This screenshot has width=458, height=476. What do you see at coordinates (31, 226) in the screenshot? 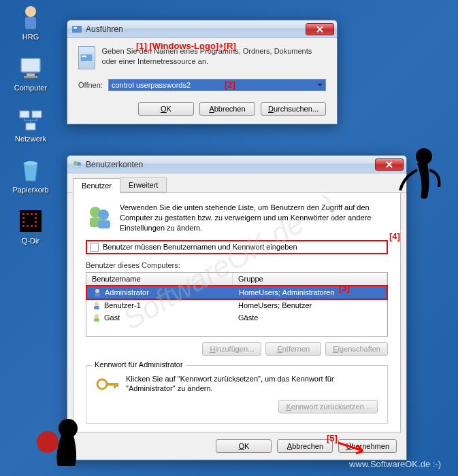
I see `desktop-icon-qdir: Q-Dir` at bounding box center [31, 226].